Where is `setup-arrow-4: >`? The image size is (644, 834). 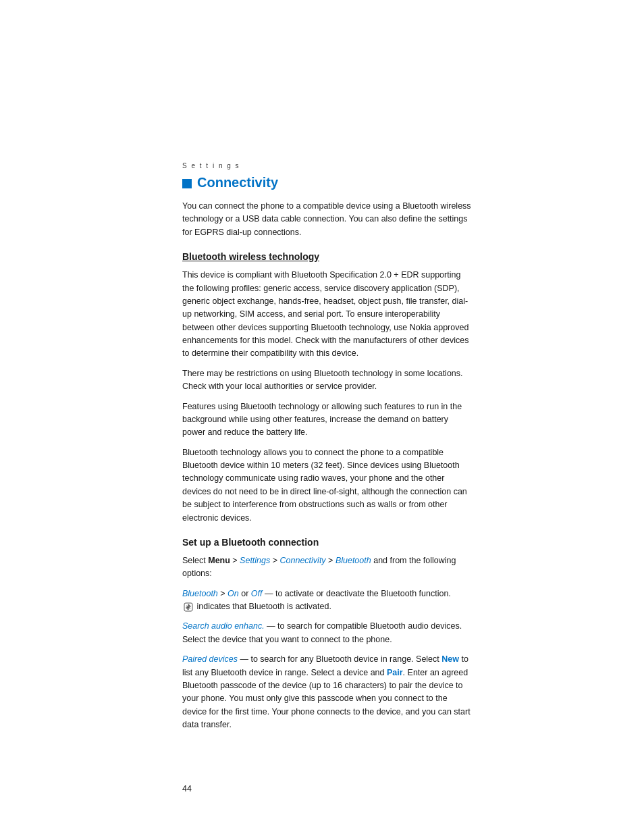
setup-arrow-4: > is located at coordinates (223, 594).